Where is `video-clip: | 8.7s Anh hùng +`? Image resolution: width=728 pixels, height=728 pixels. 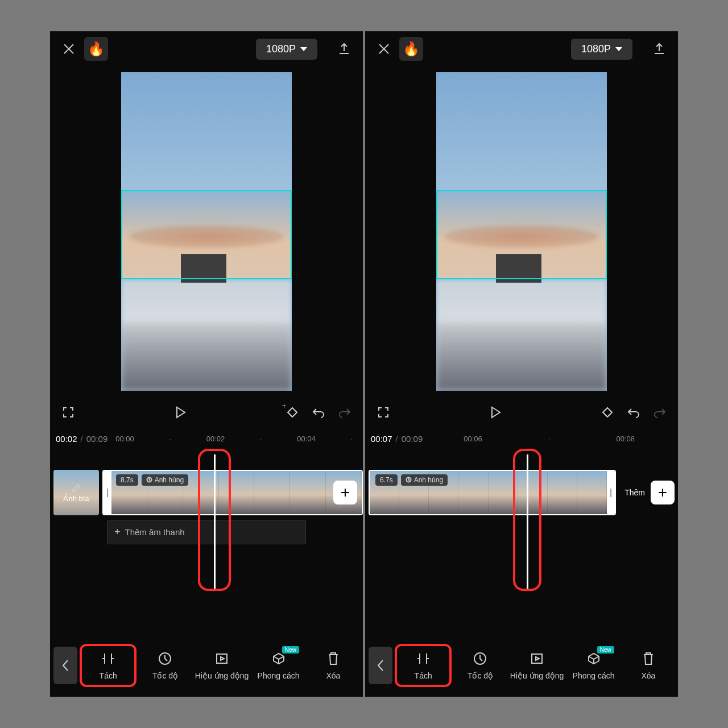 video-clip: | 8.7s Anh hùng + is located at coordinates (233, 493).